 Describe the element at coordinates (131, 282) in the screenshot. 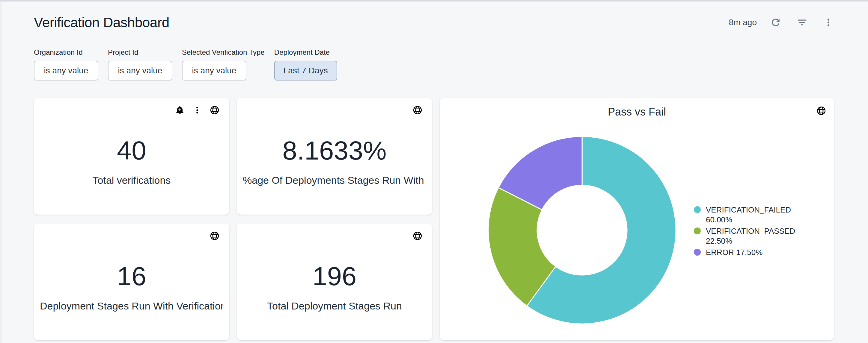

I see `kpi-card-stages-run-with-verification: 16 Deployment Stages Run With Verificati…` at that location.